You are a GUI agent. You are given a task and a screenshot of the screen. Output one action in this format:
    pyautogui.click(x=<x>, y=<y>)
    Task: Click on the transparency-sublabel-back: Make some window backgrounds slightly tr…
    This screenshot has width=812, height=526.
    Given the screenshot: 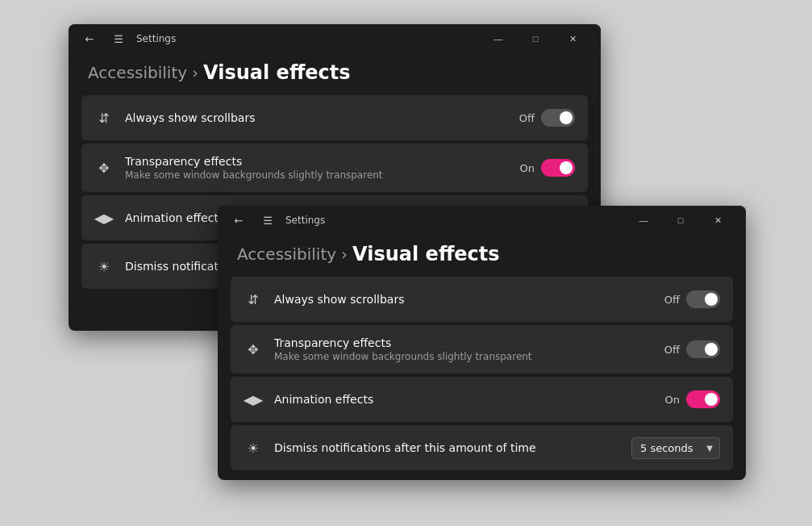 What is the action you would take?
    pyautogui.click(x=323, y=175)
    